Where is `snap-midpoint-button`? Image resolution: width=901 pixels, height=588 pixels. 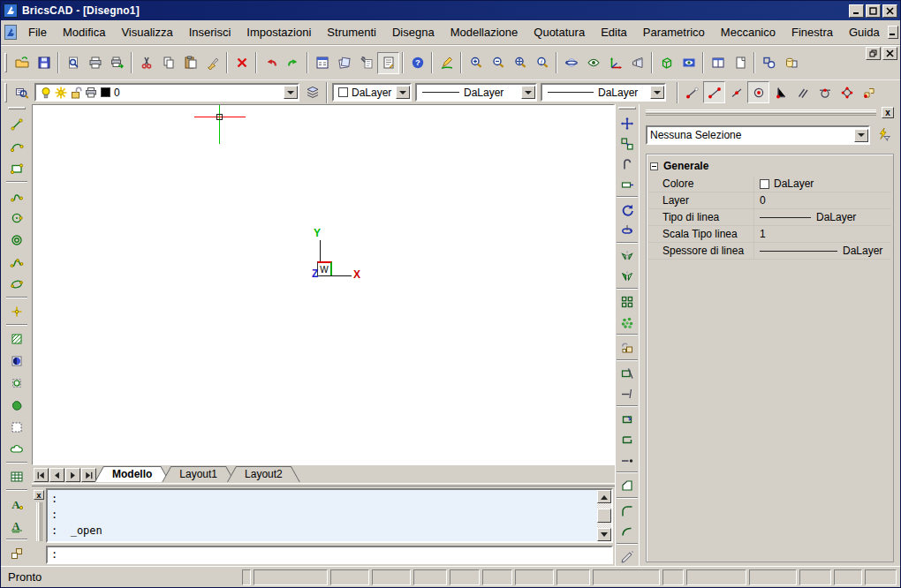
snap-midpoint-button is located at coordinates (714, 92).